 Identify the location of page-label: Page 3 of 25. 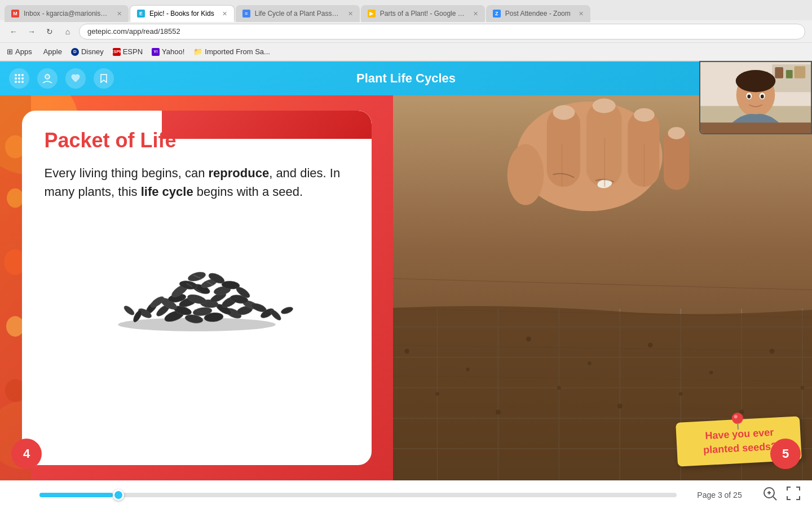
(720, 495).